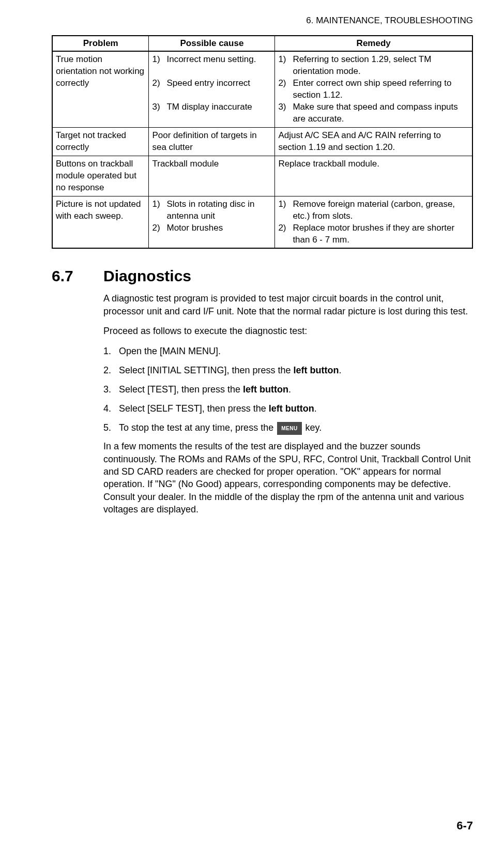 The image size is (504, 848). Describe the element at coordinates (288, 352) in the screenshot. I see `step-item: 1.Open the [MAIN MENU].` at that location.